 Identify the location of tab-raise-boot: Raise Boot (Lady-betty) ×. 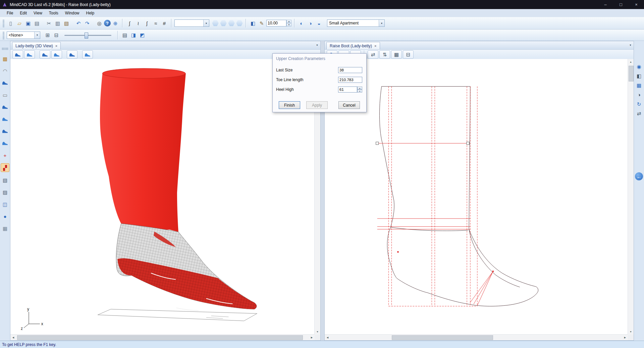
(353, 46).